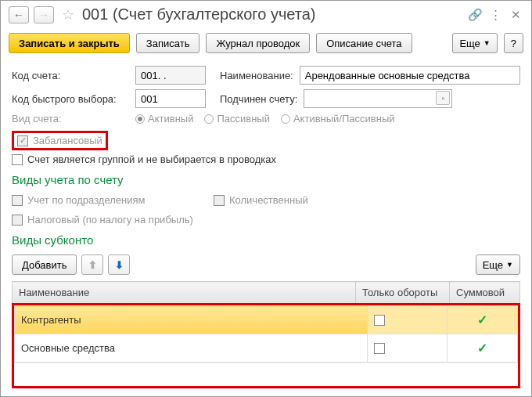 This screenshot has height=397, width=532. I want to click on col-sum: Суммовой, so click(485, 293).